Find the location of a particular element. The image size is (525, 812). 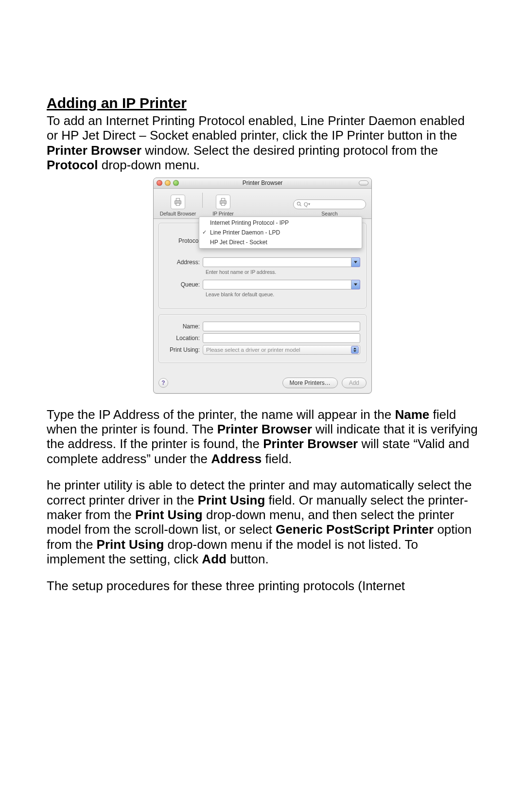

address-hint: Enter host name or IP address. is located at coordinates (283, 272).